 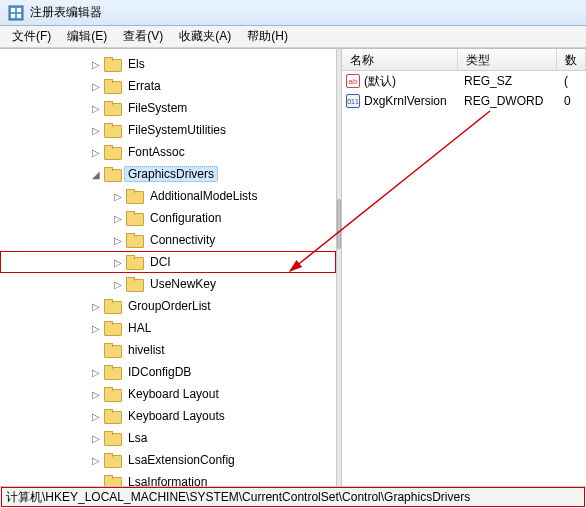 I want to click on tree-item-connectivity: ▷Connectivity, so click(x=168, y=240).